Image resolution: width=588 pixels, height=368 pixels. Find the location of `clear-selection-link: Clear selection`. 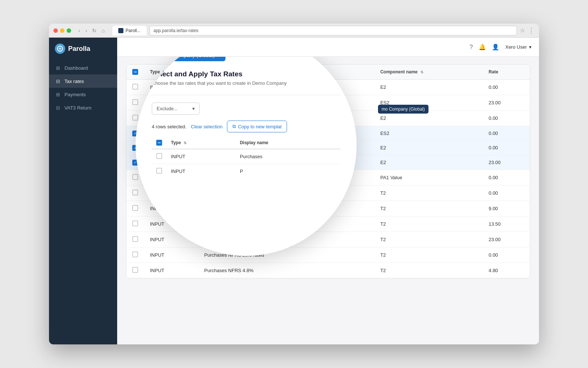

clear-selection-link: Clear selection is located at coordinates (207, 127).